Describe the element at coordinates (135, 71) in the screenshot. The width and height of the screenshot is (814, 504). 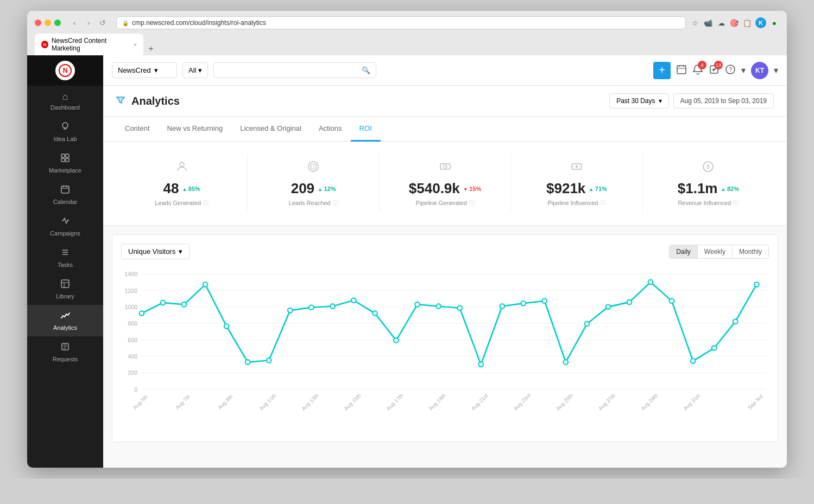
I see `org-name: NewsCred` at that location.